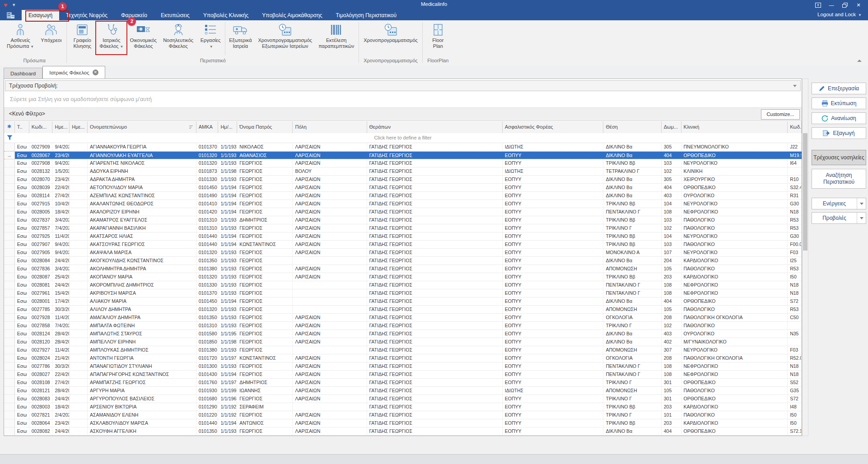 The image size is (868, 464). I want to click on table-row: Εσω00278587/4/202ΑΜΠΑΛΤΑ ΦΩΤΕΙΝΗ01013101…, so click(403, 326).